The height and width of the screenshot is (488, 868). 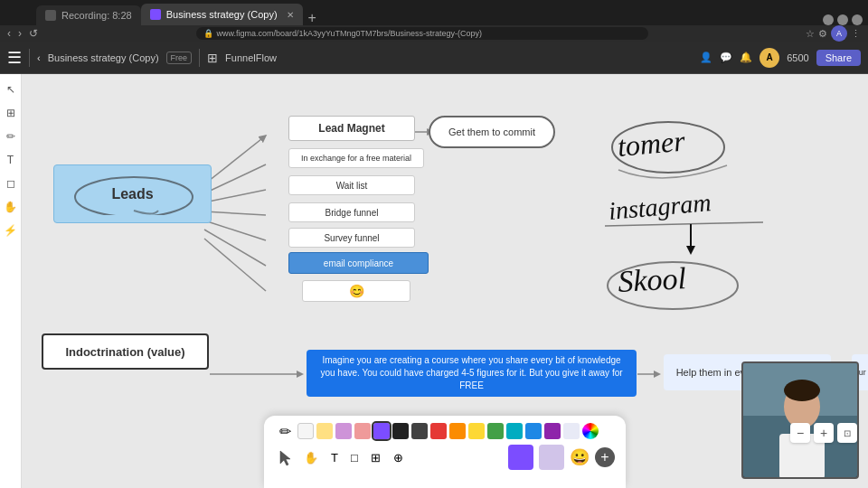 I want to click on svg-text: Skool, so click(x=651, y=280).